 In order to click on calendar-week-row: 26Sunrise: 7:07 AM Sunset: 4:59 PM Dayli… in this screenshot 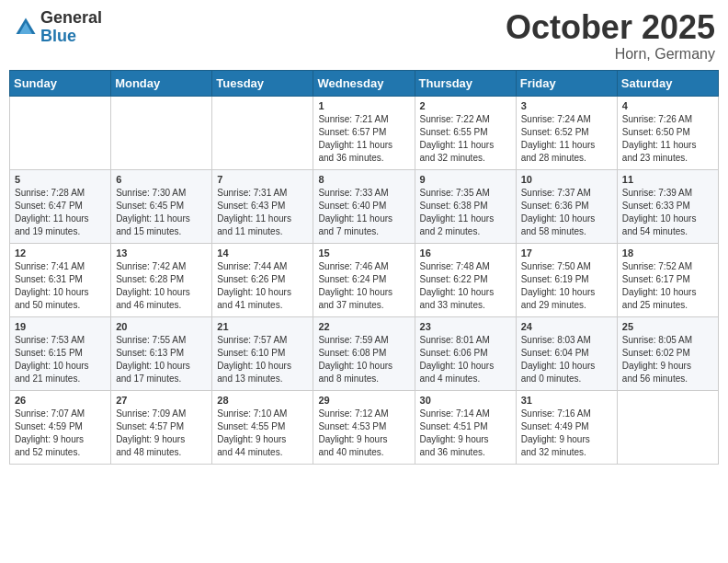, I will do `click(364, 427)`.